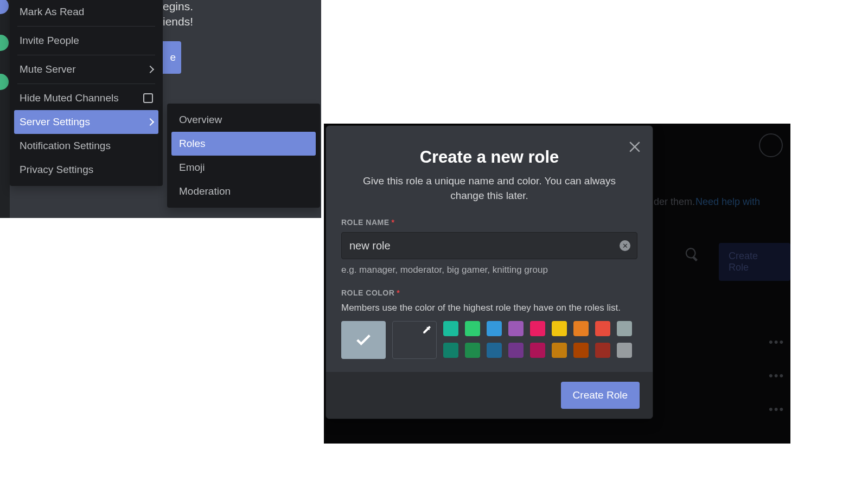 This screenshot has height=488, width=868. Describe the element at coordinates (489, 293) in the screenshot. I see `role-color-label: ROLE COLOR*` at that location.